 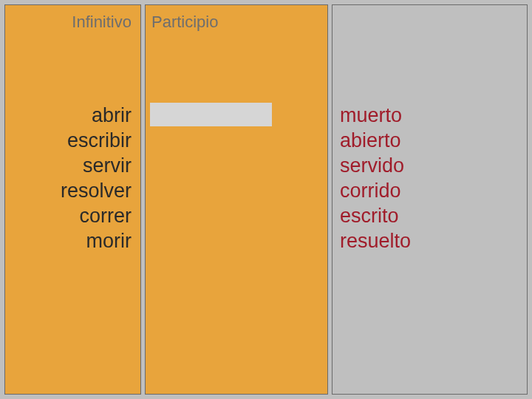 What do you see at coordinates (96, 216) in the screenshot?
I see `list-item: correr` at bounding box center [96, 216].